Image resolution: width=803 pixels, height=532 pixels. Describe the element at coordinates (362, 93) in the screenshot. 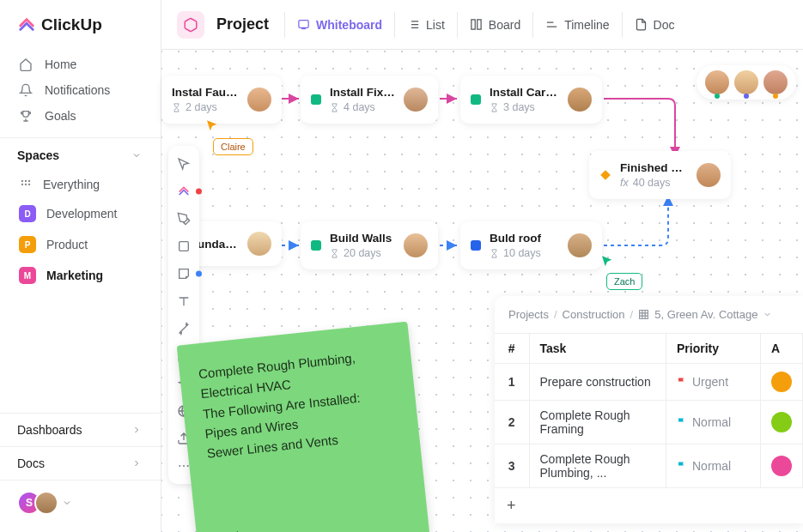

I see `card-title: Install Fixstu...` at that location.